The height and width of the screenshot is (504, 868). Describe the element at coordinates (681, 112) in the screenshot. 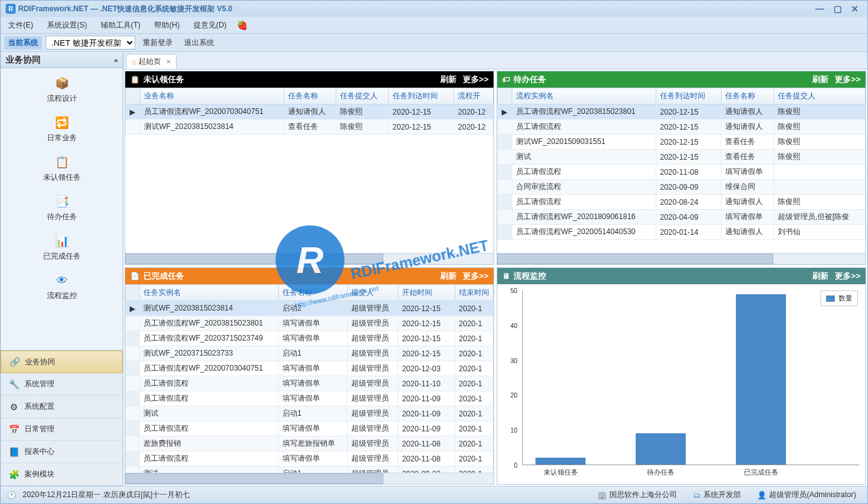

I see `table-row: ▶员工请假流程WF_202038150238012020-12-15通知请假人陈…` at that location.